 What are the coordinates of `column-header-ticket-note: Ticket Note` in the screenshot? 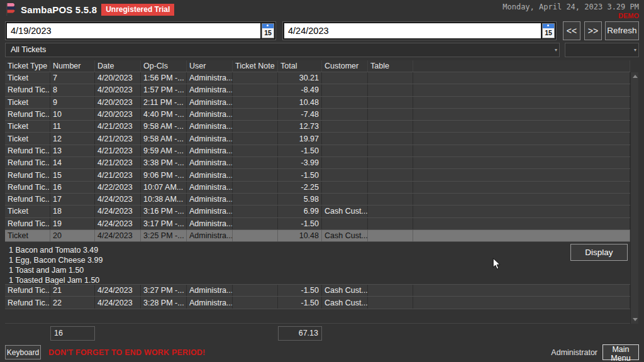 It's located at (255, 66).